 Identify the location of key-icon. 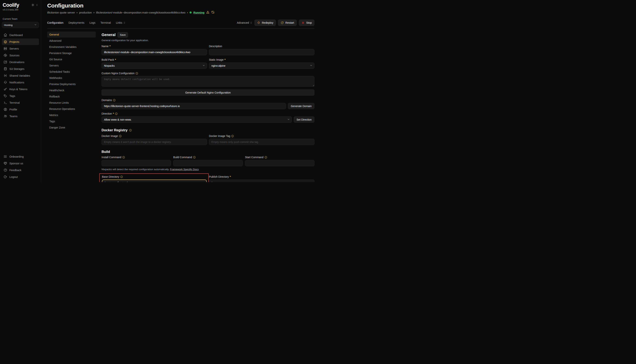
(6, 89).